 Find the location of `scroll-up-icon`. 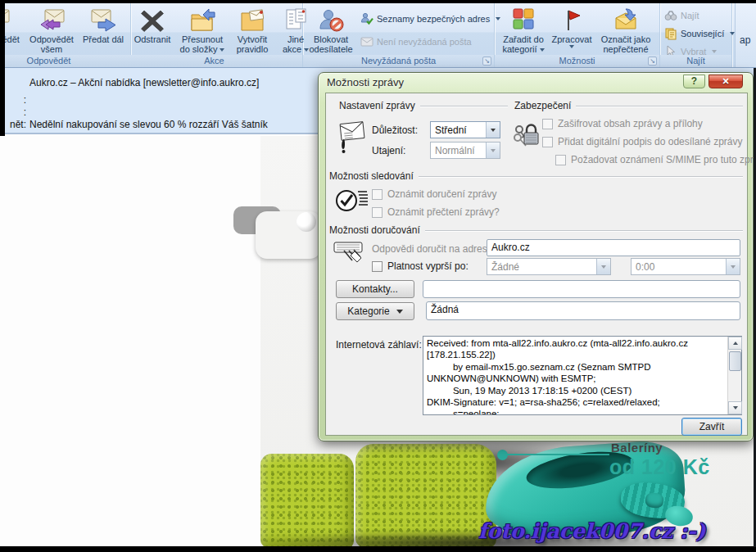

scroll-up-icon is located at coordinates (736, 343).